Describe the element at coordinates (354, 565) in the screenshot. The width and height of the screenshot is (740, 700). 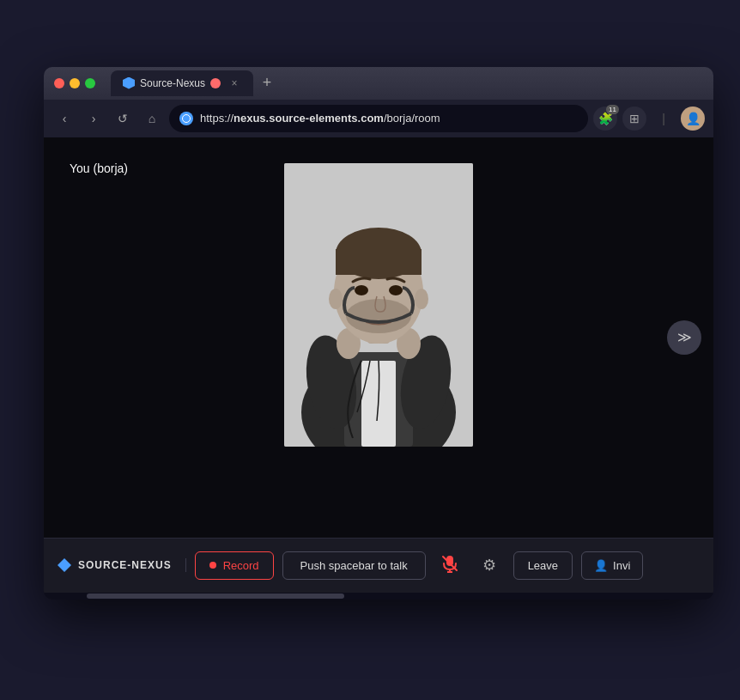
I see `push-to-talk-label: Push spacebar to talk` at that location.